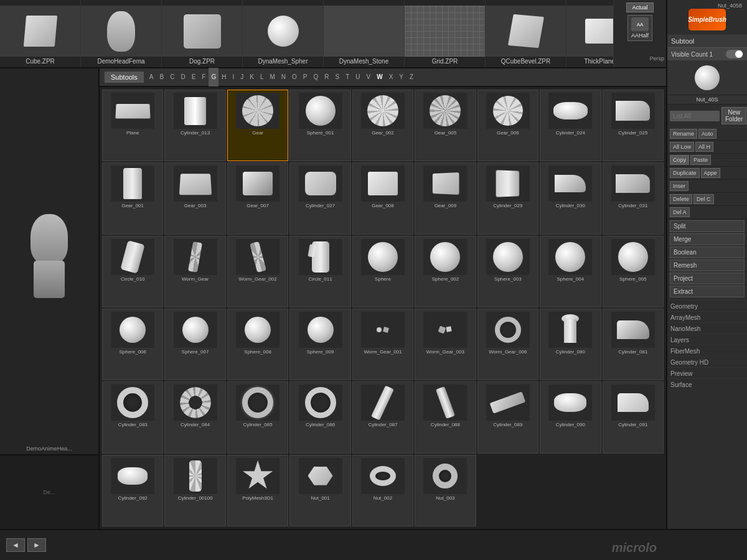 This screenshot has width=747, height=560. What do you see at coordinates (707, 339) in the screenshot?
I see `layers-section: Layers` at bounding box center [707, 339].